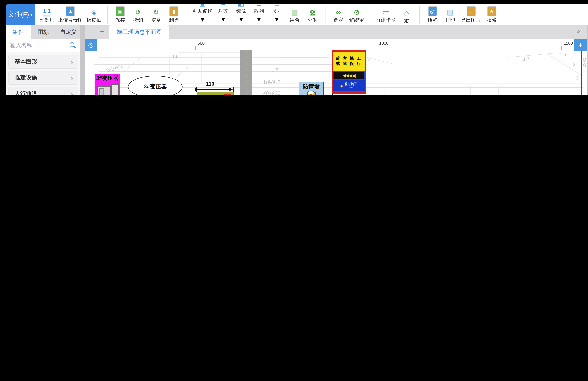  I want to click on toolbar: 文件(F) ▾ 1:1比例尺▲上传背景图◈橡皮擦▣保存↺撤销↻恢复▮删除▣粘贴偏…, so click(297, 15).